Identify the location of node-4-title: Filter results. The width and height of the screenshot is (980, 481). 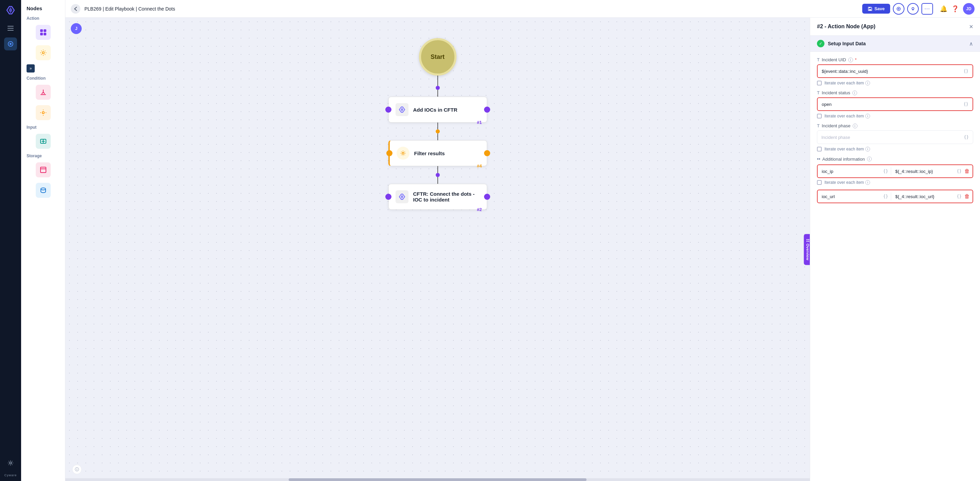
(430, 153).